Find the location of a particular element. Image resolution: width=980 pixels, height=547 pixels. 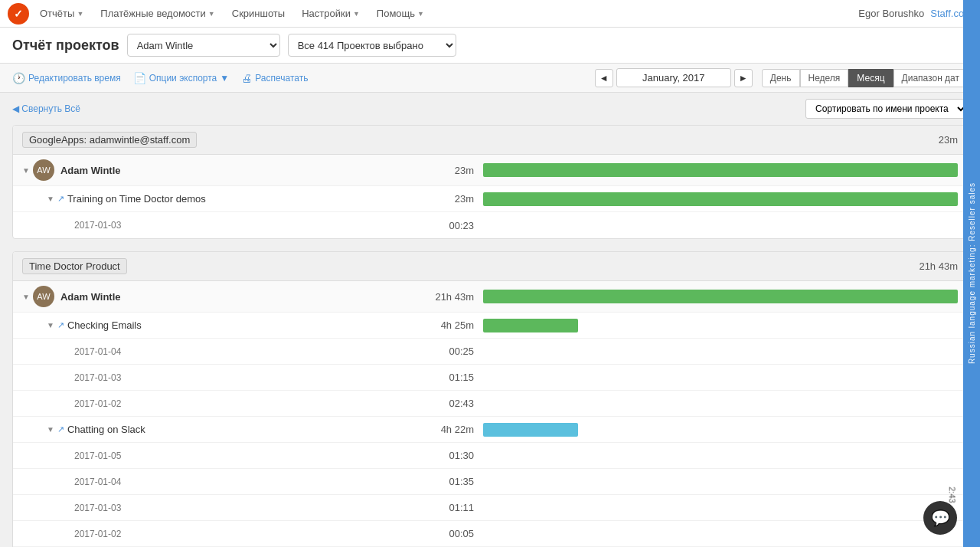

date-time: 02:43 is located at coordinates (452, 403).